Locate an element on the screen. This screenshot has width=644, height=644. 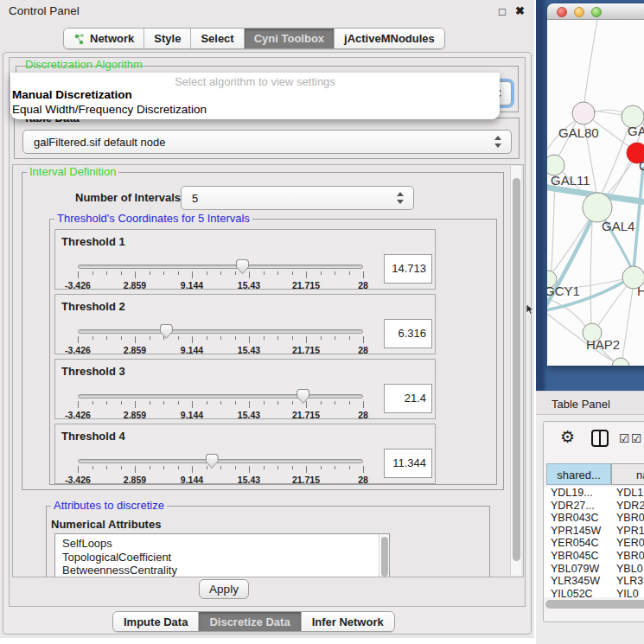
table-row: YDR27...YDR2 is located at coordinates (594, 507).